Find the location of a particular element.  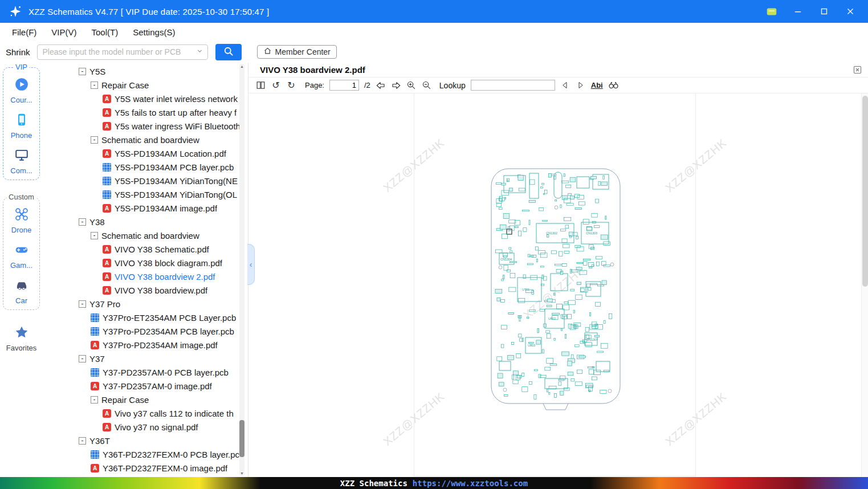

viewer-scrollbar is located at coordinates (865, 285).